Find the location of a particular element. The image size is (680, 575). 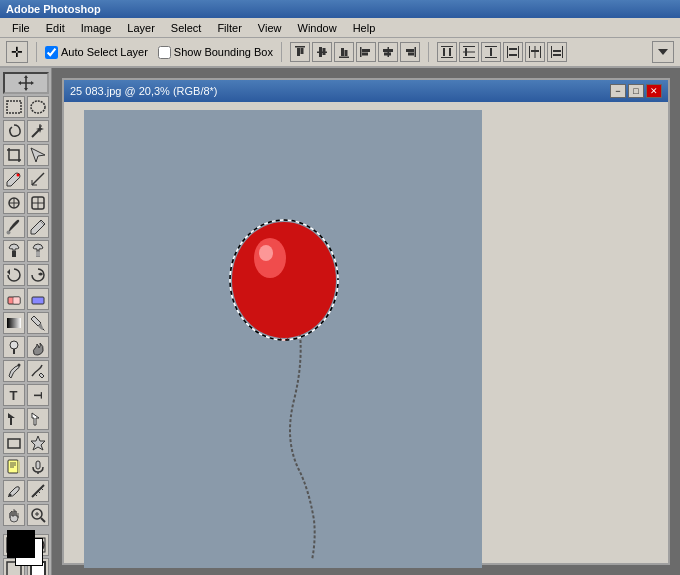

doc-close-btn: ✕ is located at coordinates (654, 91).